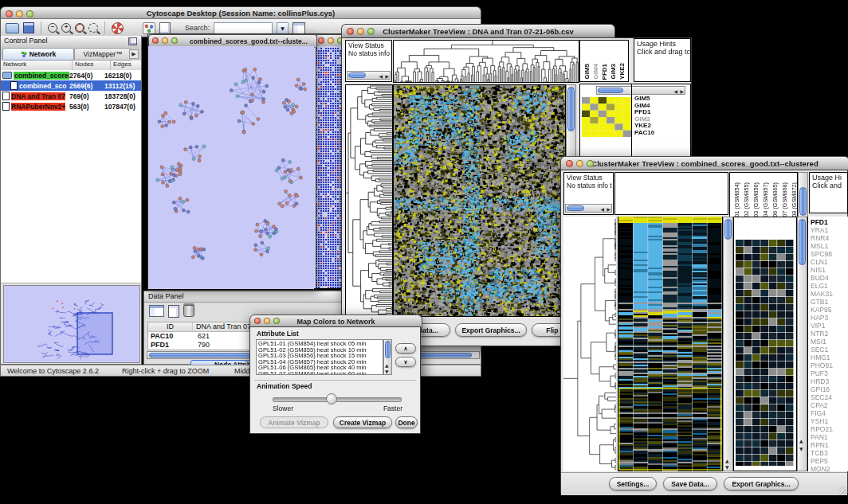  What do you see at coordinates (828, 294) in the screenshot?
I see `gene-label: MAK31` at bounding box center [828, 294].